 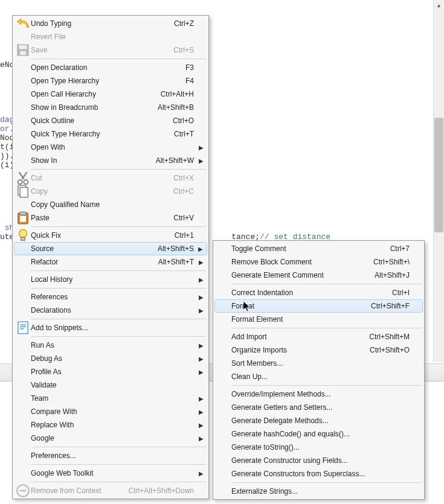 I want to click on menu-item-label: Open Declaration, so click(x=99, y=68).